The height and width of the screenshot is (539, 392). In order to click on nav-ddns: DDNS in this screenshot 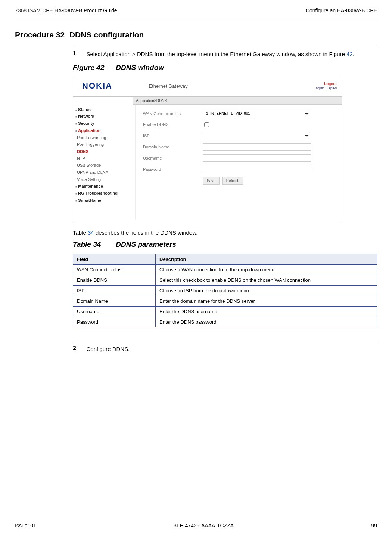, I will do `click(105, 152)`.